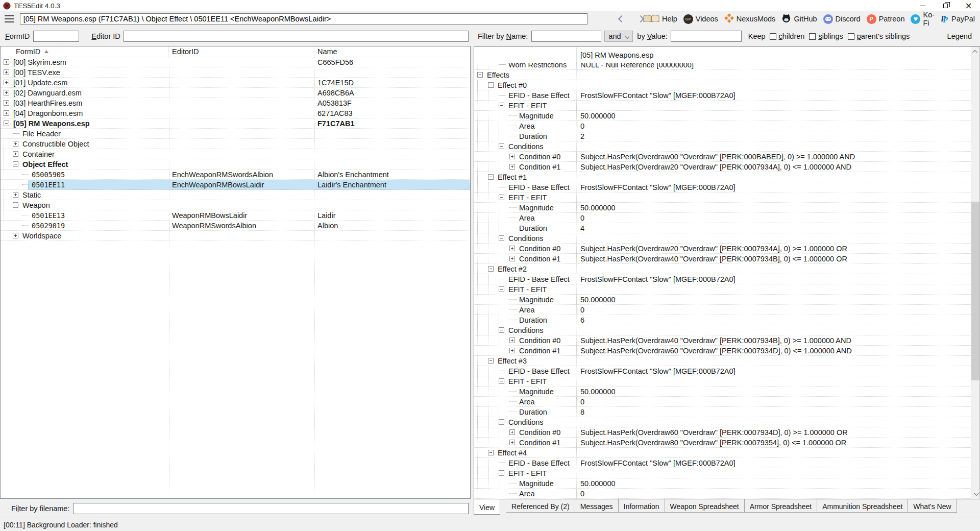 This screenshot has height=531, width=980. What do you see at coordinates (774, 351) in the screenshot?
I see `record-field-value: Subject.HasPerk(Overdraw60 "Overdraw" [P…` at bounding box center [774, 351].